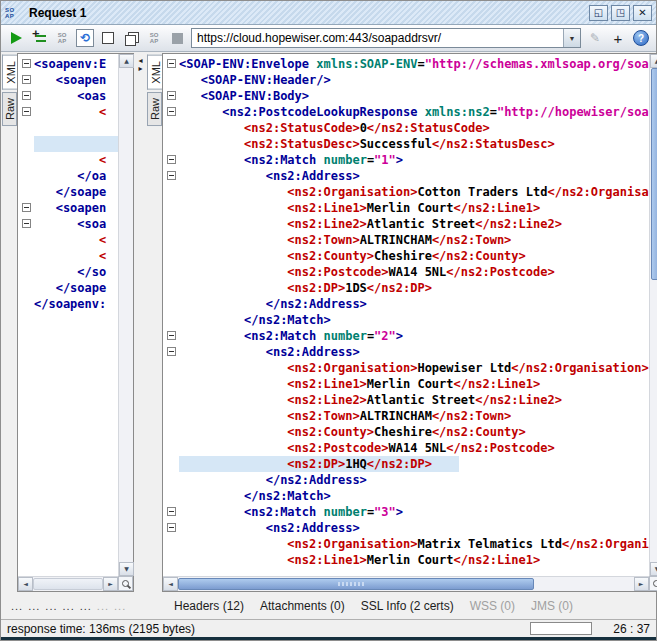 The height and width of the screenshot is (641, 657). Describe the element at coordinates (140, 322) in the screenshot. I see `pane-splitter: ◂ ▸` at that location.